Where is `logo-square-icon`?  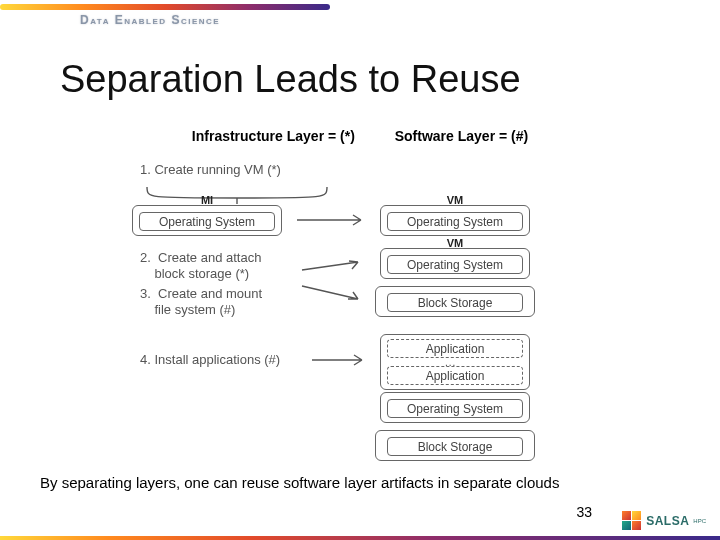 logo-square-icon is located at coordinates (632, 520).